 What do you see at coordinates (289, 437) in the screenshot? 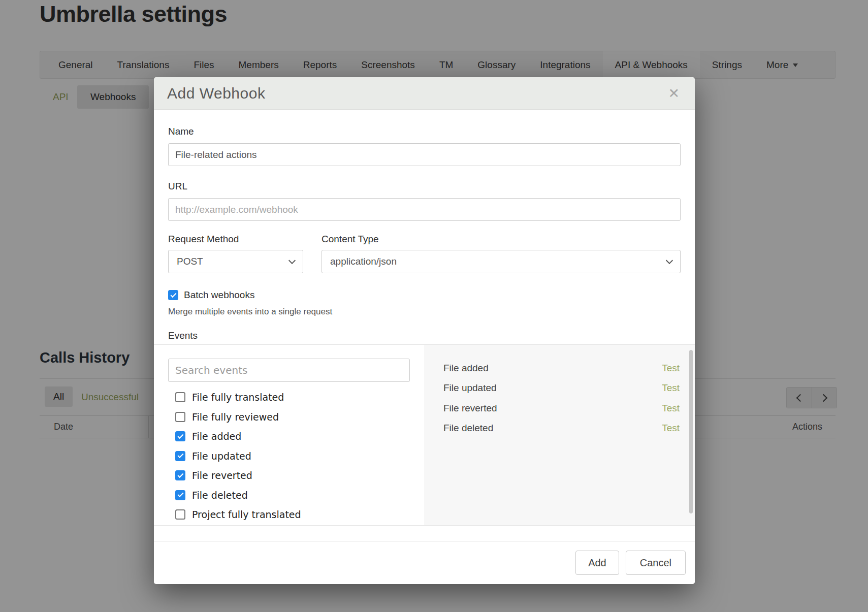
I see `event-option-file-added: File added` at bounding box center [289, 437].